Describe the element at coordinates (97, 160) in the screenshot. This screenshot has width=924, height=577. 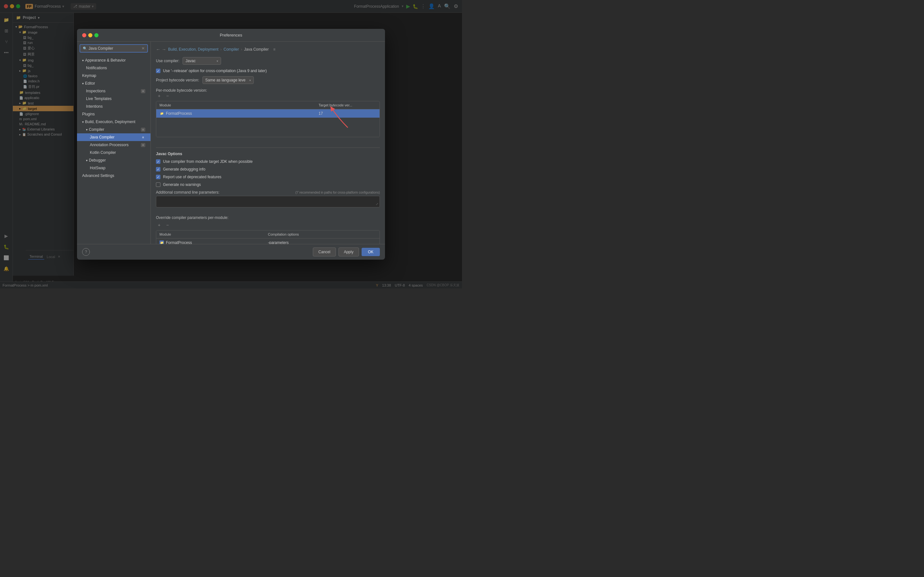
I see `nav-label: Debugger` at that location.